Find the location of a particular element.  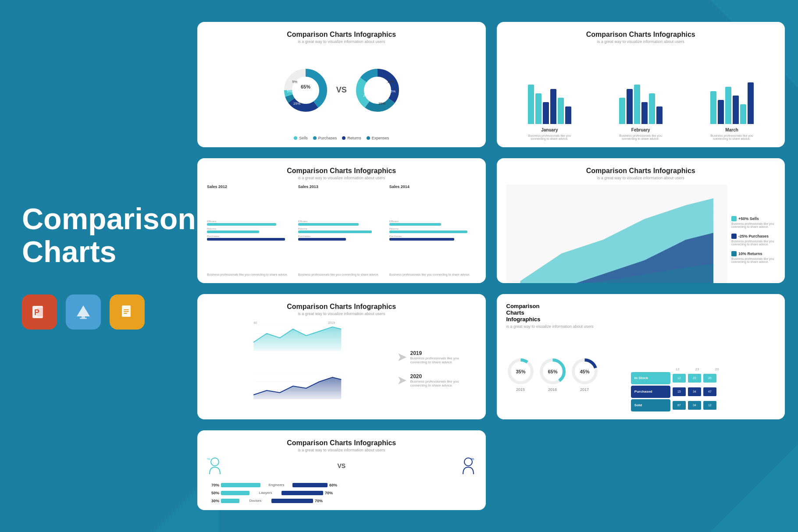

table-in-stock: In Stock 12 23 20 is located at coordinates (703, 378).